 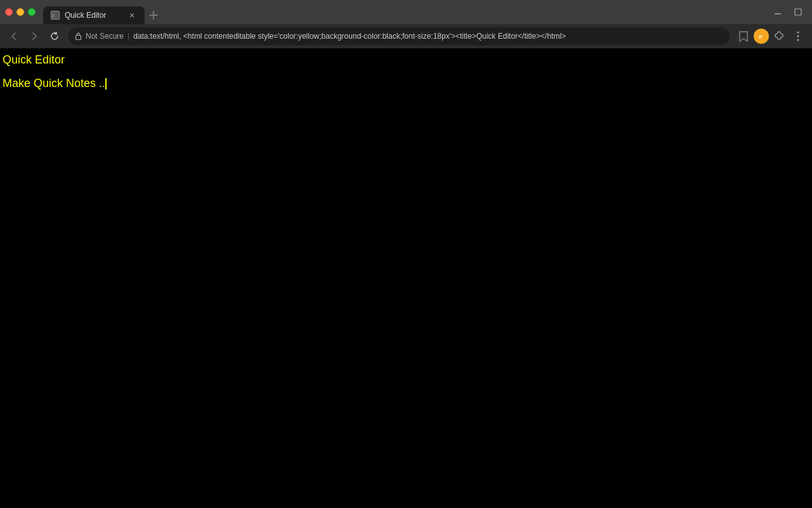 I want to click on restore-btn, so click(x=798, y=12).